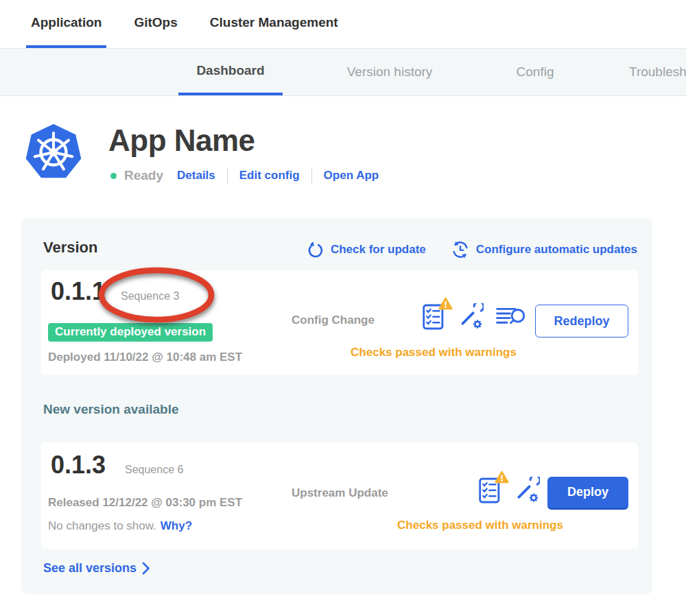 Image resolution: width=686 pixels, height=616 pixels. What do you see at coordinates (146, 568) in the screenshot?
I see `chevron-right-icon` at bounding box center [146, 568].